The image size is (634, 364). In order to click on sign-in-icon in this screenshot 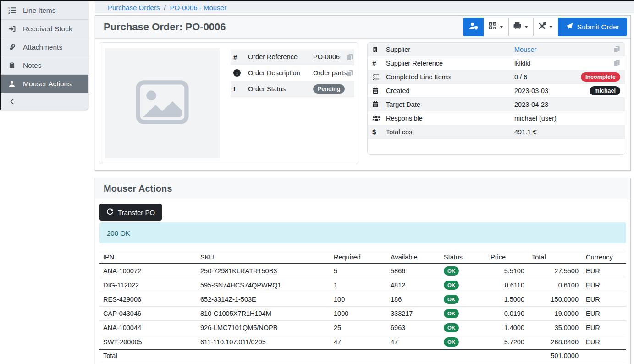, I will do `click(12, 29)`.